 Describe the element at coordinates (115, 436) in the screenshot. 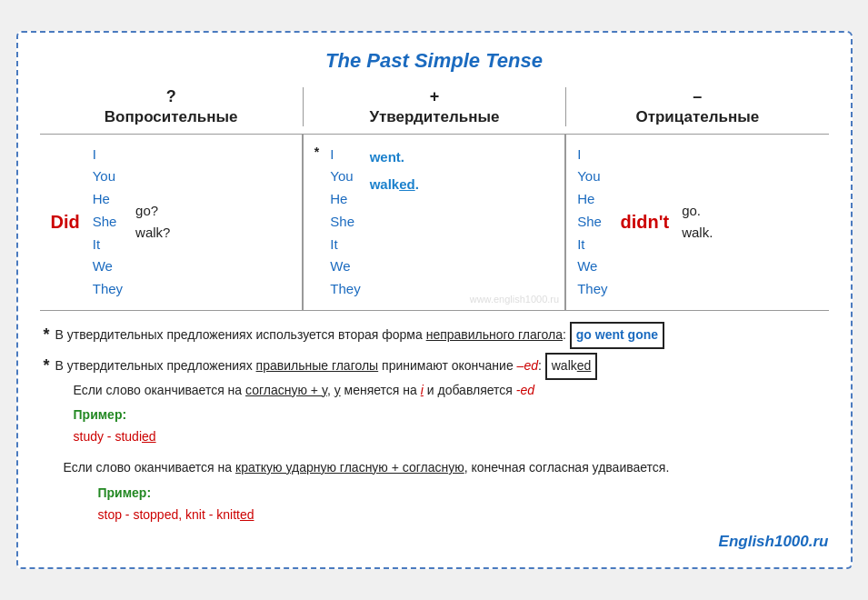

I see `example1-text: study - studied` at that location.